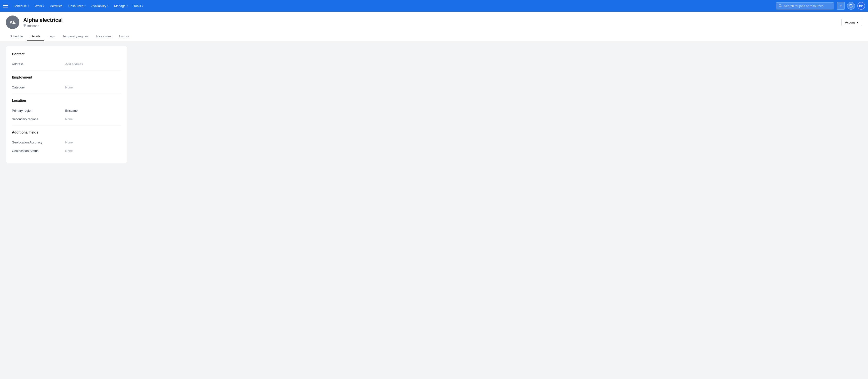  Describe the element at coordinates (66, 110) in the screenshot. I see `field-primary-region: Primary region Brisbane` at that location.